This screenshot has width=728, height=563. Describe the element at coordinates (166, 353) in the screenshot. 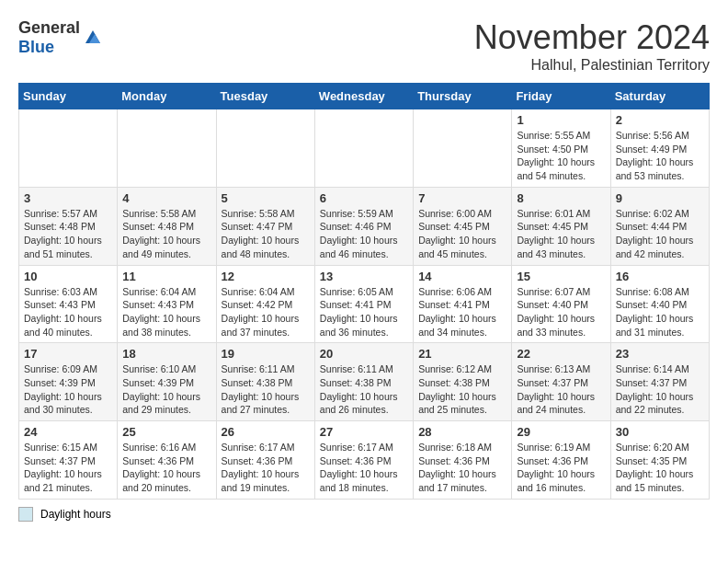

I see `day-number: 18` at that location.